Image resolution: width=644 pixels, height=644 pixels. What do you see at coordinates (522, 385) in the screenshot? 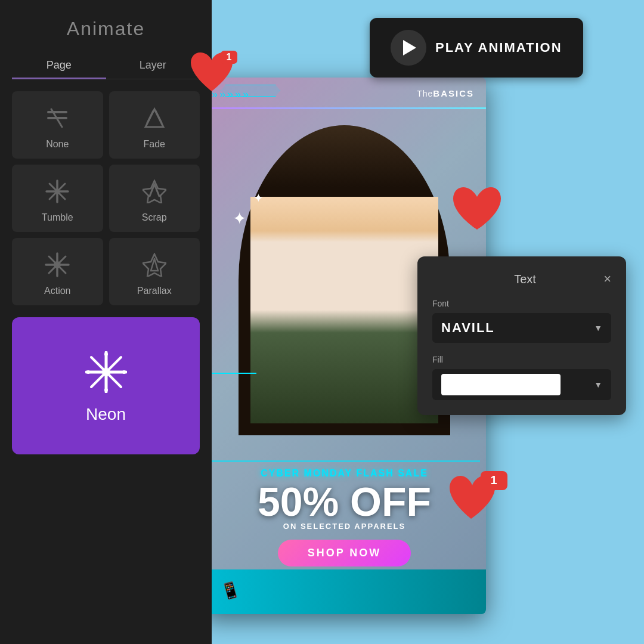
I see `fill-selector: ▼` at bounding box center [522, 385].